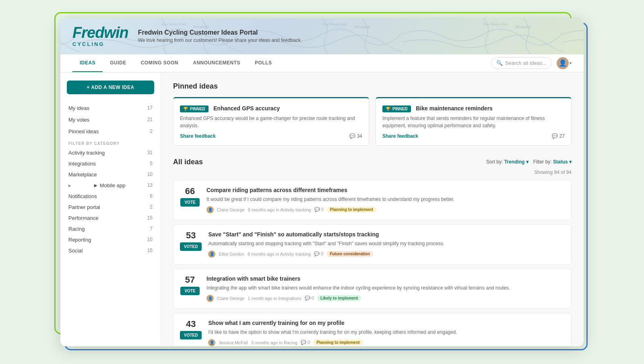  What do you see at coordinates (212, 343) in the screenshot?
I see `idea-author-avatar-3: 👤` at bounding box center [212, 343].